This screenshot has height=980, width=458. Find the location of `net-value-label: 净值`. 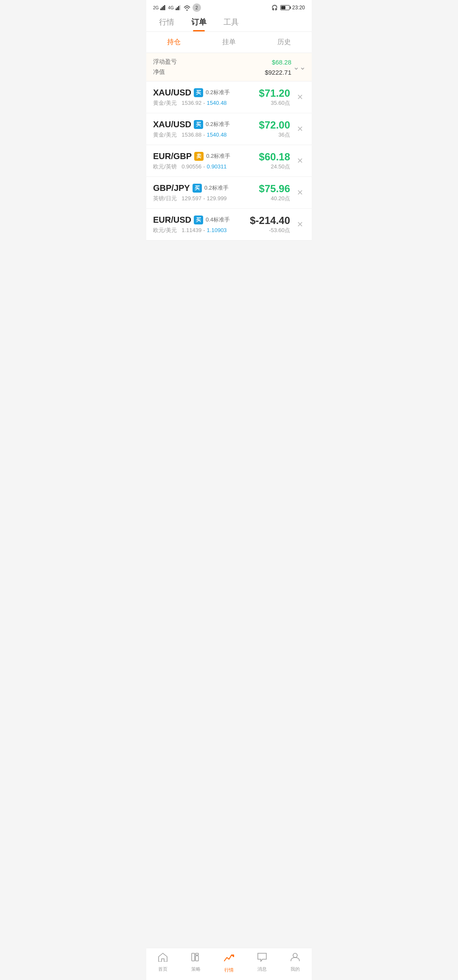

net-value-label: 净值 is located at coordinates (159, 72).